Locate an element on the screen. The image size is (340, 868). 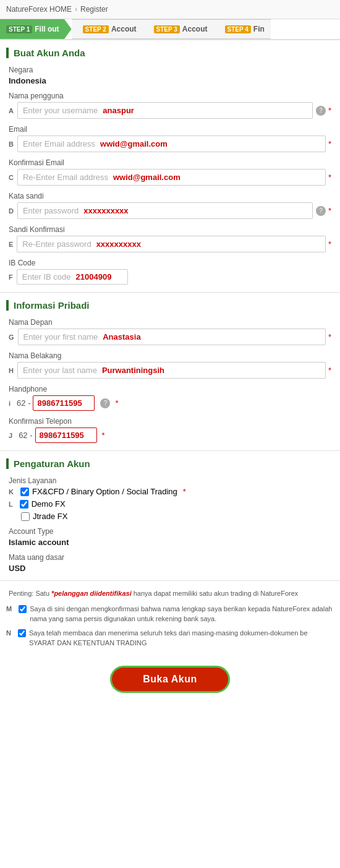
checkbox-fx is located at coordinates (25, 492).